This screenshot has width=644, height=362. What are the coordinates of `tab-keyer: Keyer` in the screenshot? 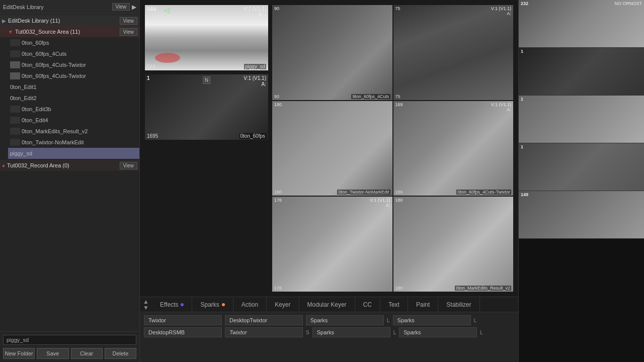 It's located at (283, 305).